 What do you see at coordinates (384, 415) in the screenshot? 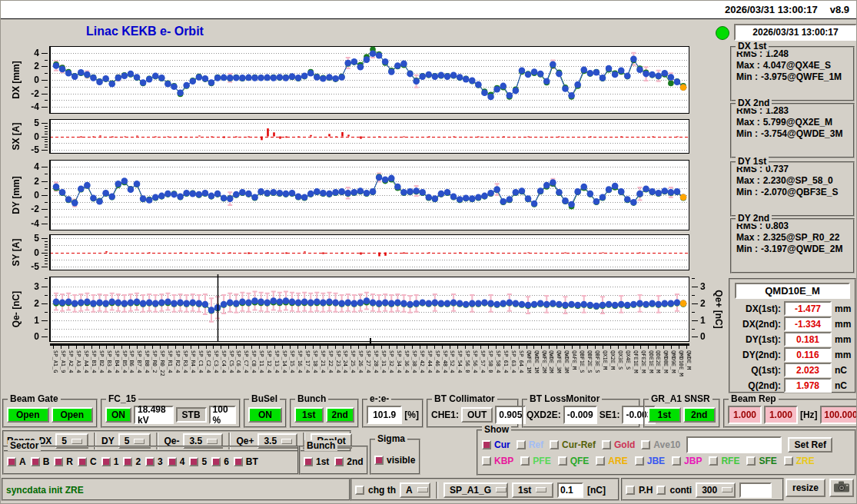
I see `ee-ratio-field: 101.9` at bounding box center [384, 415].